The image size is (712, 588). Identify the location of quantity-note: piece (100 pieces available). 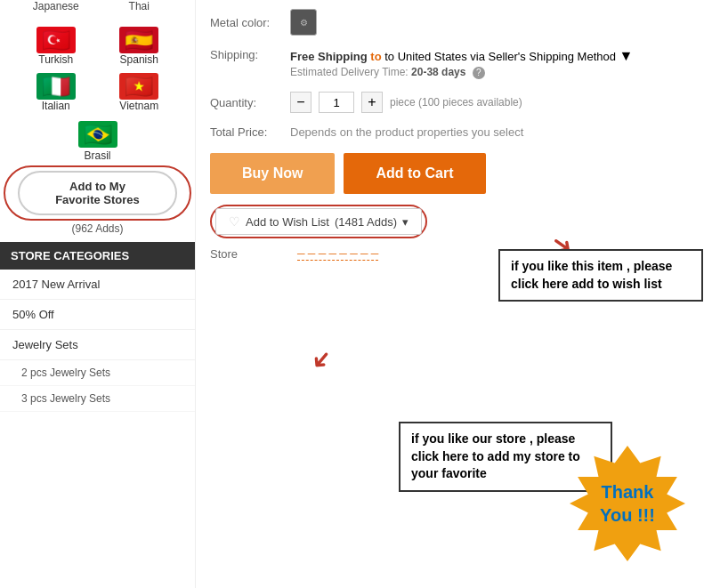
(456, 102).